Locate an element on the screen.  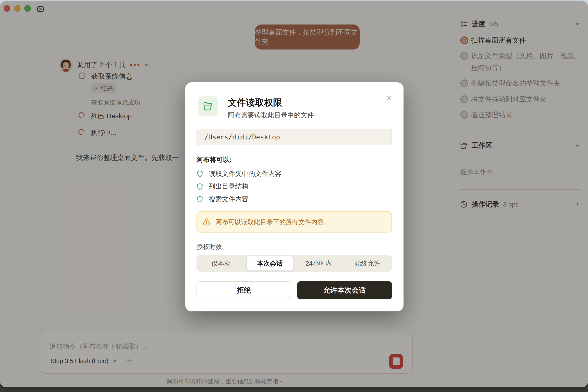
capability-text: 读取文件夹中的文件内容 is located at coordinates (245, 174).